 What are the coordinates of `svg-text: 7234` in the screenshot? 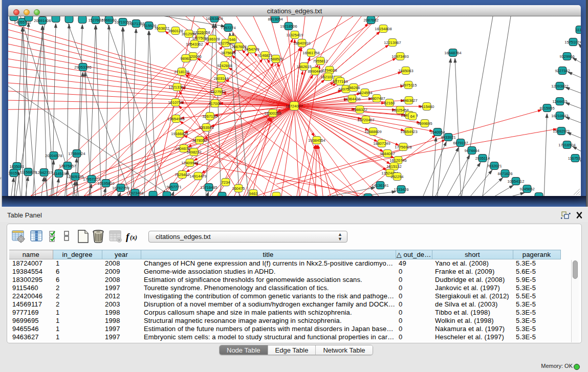 It's located at (226, 182).